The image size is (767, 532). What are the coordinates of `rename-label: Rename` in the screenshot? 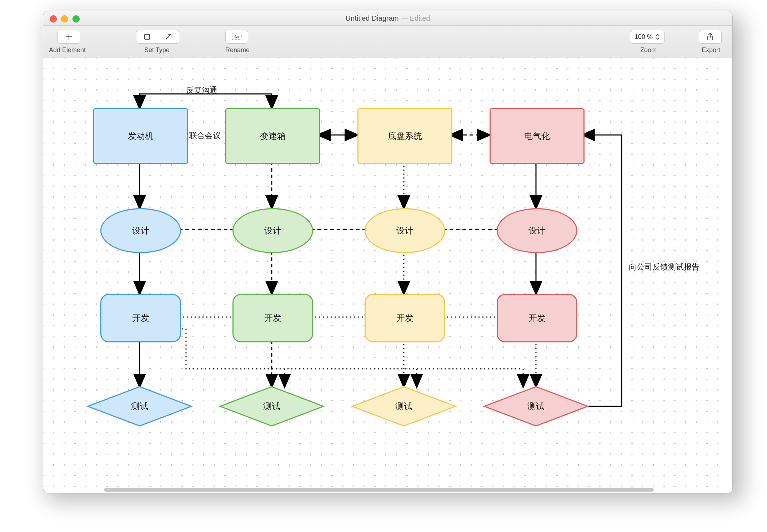 It's located at (237, 50).